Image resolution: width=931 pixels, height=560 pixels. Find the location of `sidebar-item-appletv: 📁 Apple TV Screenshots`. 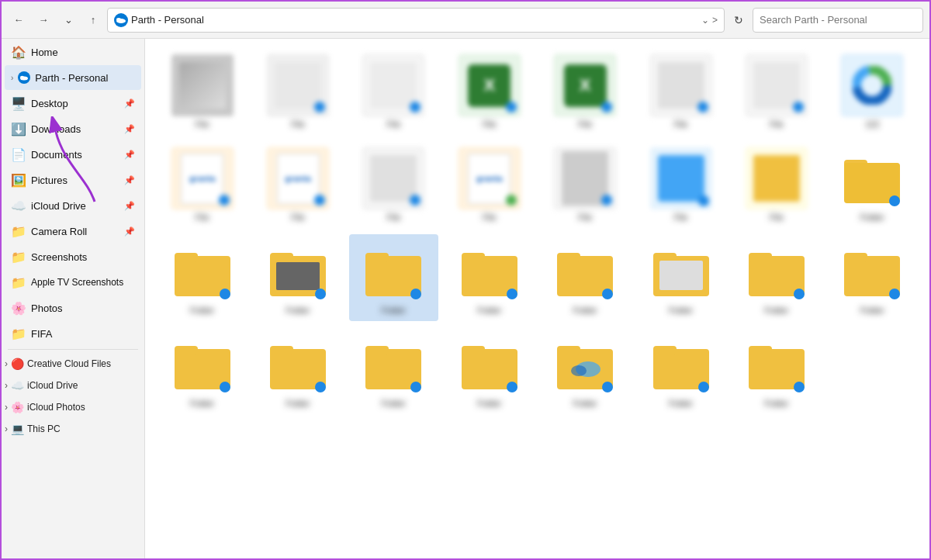

sidebar-item-appletv: 📁 Apple TV Screenshots is located at coordinates (73, 282).